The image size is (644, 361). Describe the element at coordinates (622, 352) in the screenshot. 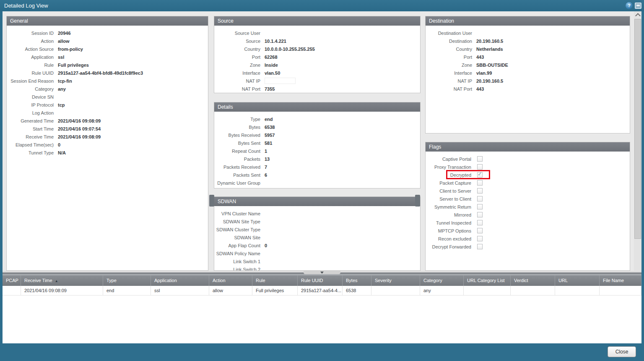

I see `close-button: Close` at that location.